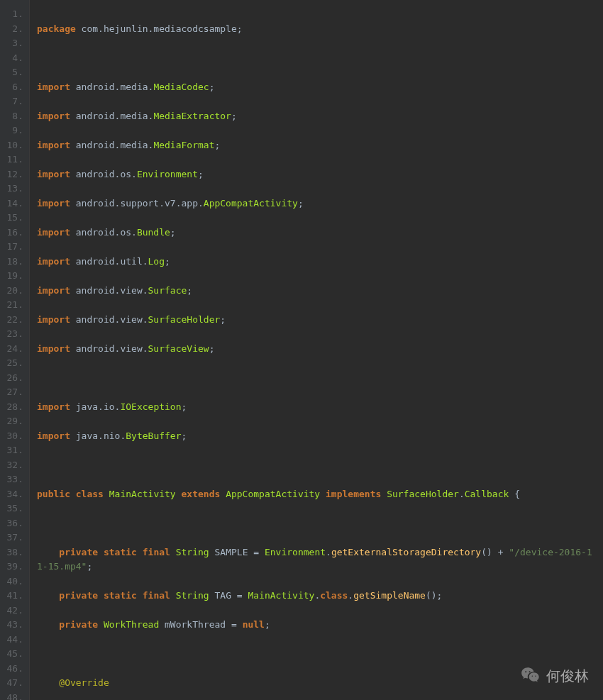 The image size is (603, 700). Describe the element at coordinates (11, 247) in the screenshot. I see `line-number: 17.` at that location.